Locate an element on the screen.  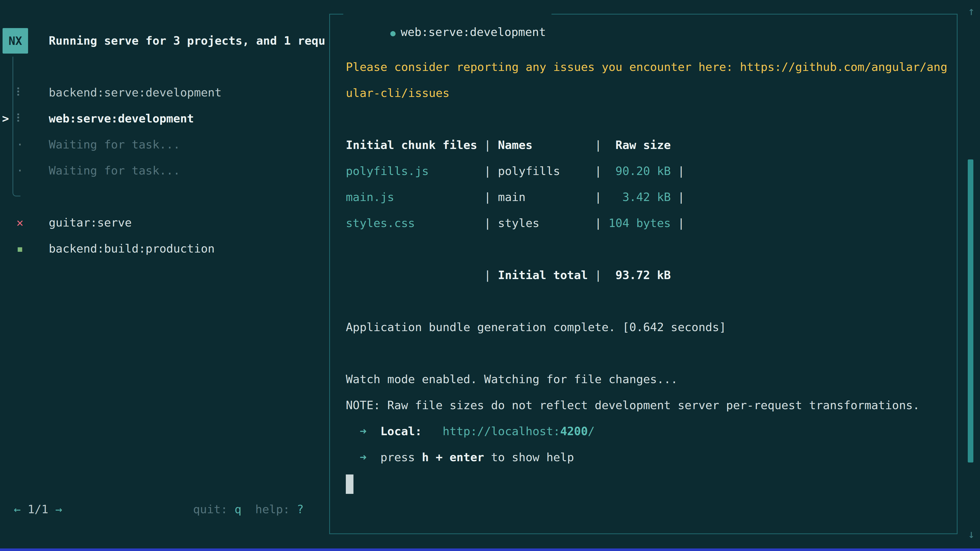
text-segment: http://localhost: is located at coordinates (501, 431).